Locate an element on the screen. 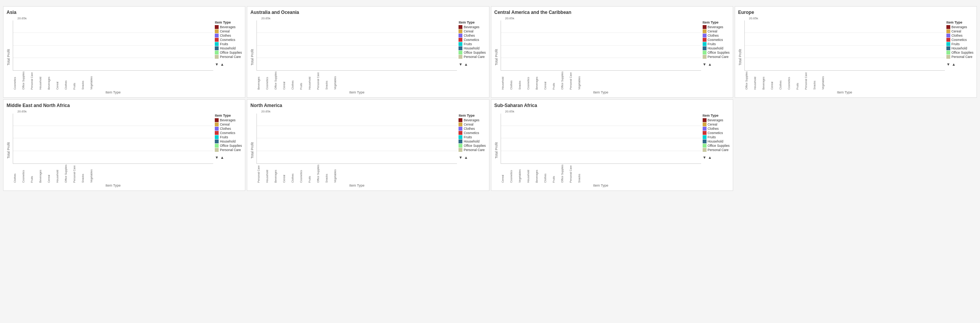 The height and width of the screenshot is (323, 980). x-axis-labels: ClothesCosmeticsFruitsBeveragesCerealHou… is located at coordinates (113, 174).